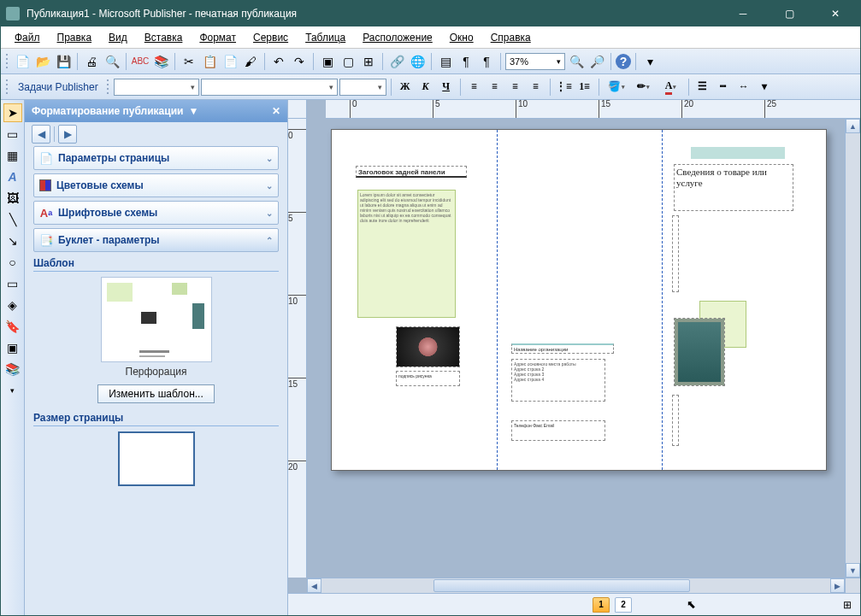 The image size is (861, 616). What do you see at coordinates (118, 38) in the screenshot?
I see `menu-view: Вид` at bounding box center [118, 38].